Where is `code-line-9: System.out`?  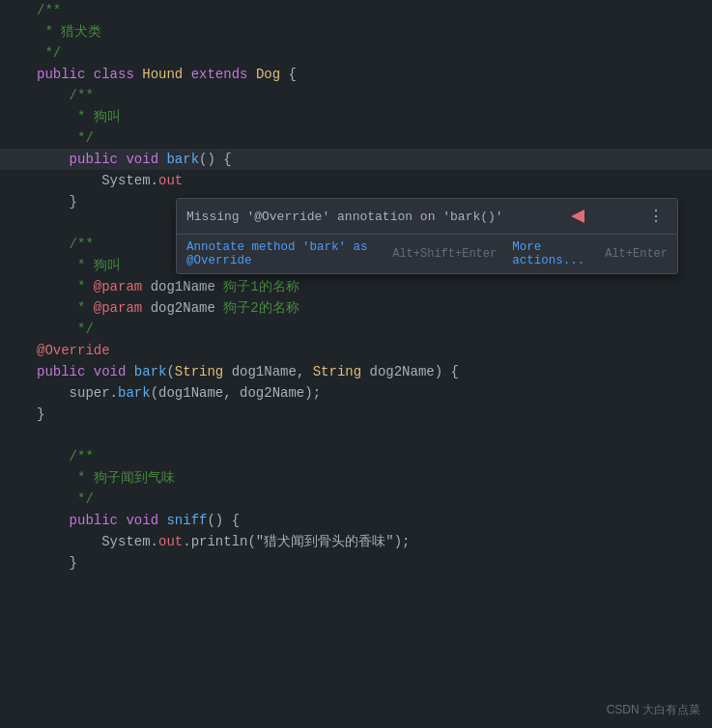
code-line-9: System.out is located at coordinates (356, 181).